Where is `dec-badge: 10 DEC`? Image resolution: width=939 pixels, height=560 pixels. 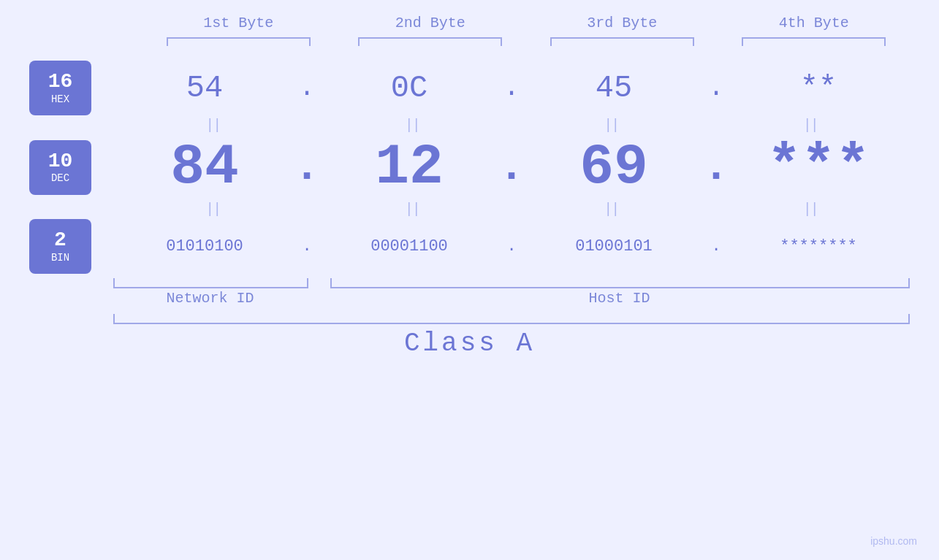 dec-badge: 10 DEC is located at coordinates (60, 168).